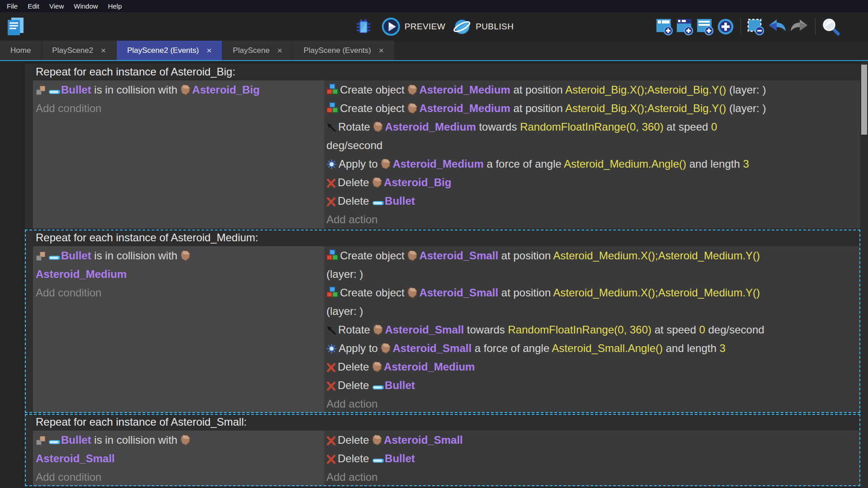 This screenshot has width=868, height=488. Describe the element at coordinates (21, 51) in the screenshot. I see `tab-label: Home` at that location.